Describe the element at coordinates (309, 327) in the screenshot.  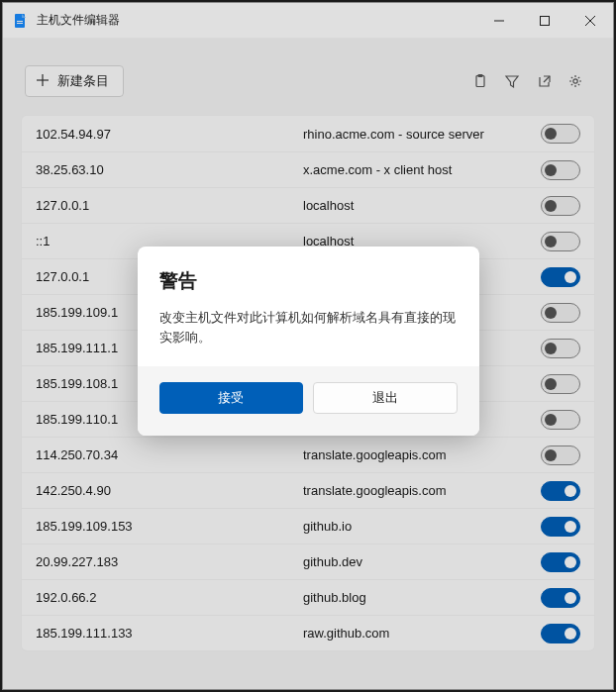
I see `dialog-message: 改变主机文件对此计算机如何解析域名具有直接的现实影响。` at that location.